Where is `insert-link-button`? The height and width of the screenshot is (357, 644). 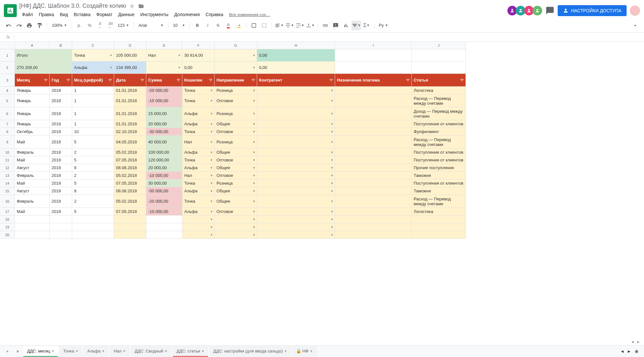
insert-link-button is located at coordinates (325, 25).